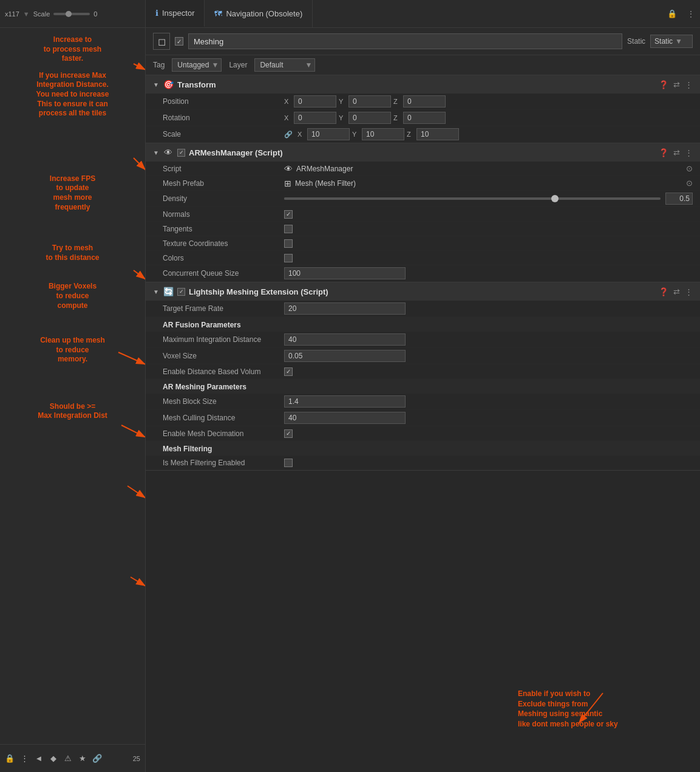  I want to click on rotation-y-input, so click(370, 118).